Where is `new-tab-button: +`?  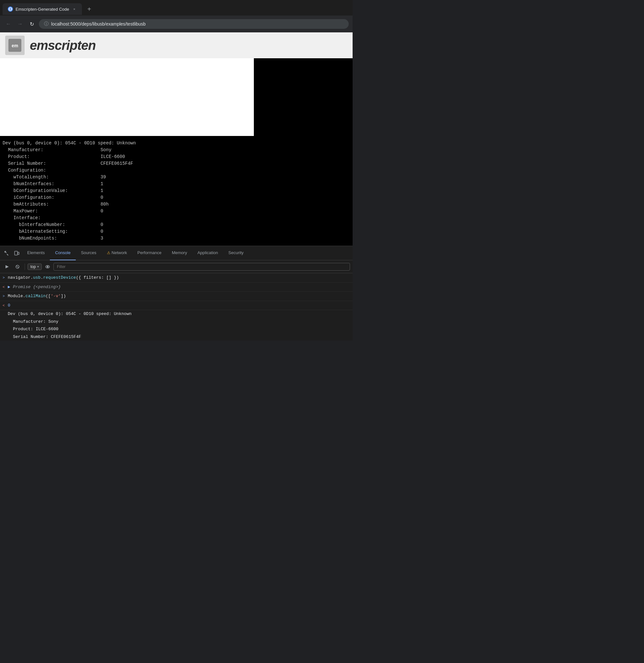 new-tab-button: + is located at coordinates (89, 9).